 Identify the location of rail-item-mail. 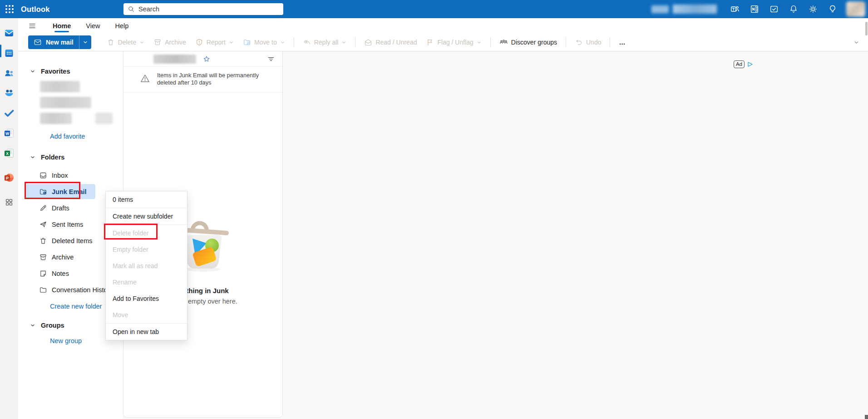
(9, 33).